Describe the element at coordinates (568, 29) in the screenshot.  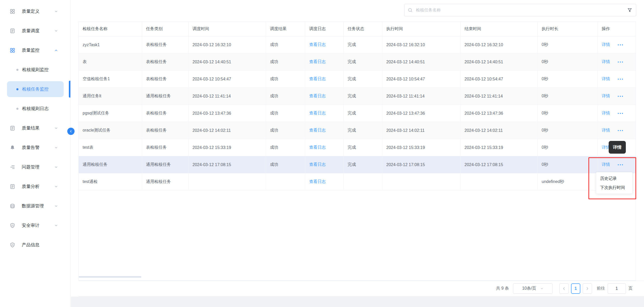
I see `column-header-duration: 执行时长` at that location.